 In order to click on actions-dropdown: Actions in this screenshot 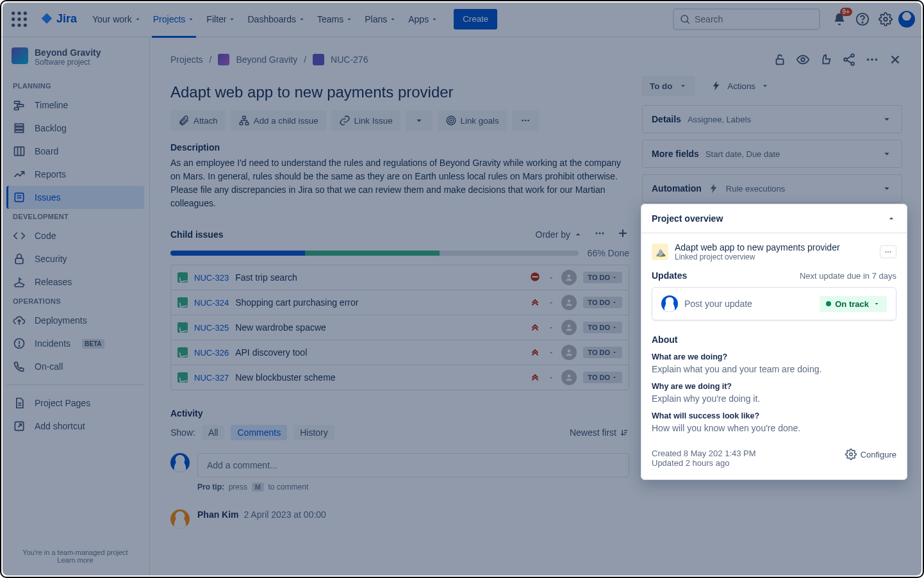, I will do `click(740, 86)`.